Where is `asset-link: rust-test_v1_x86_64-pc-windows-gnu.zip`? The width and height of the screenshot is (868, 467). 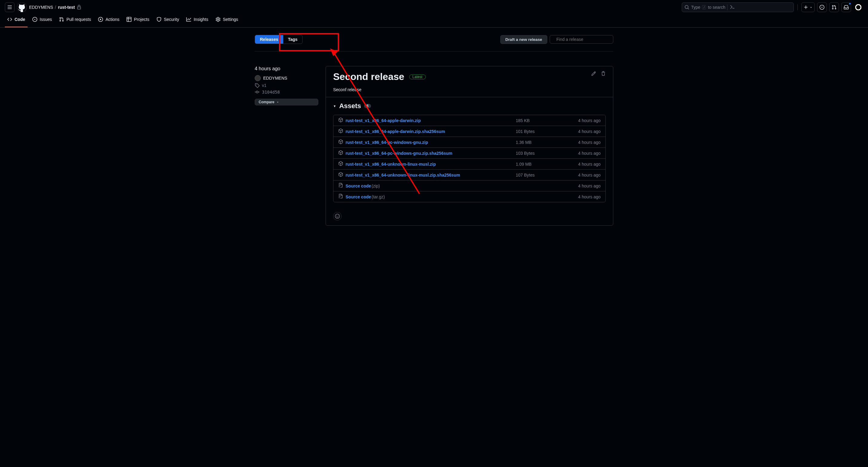
asset-link: rust-test_v1_x86_64-pc-windows-gnu.zip is located at coordinates (427, 142).